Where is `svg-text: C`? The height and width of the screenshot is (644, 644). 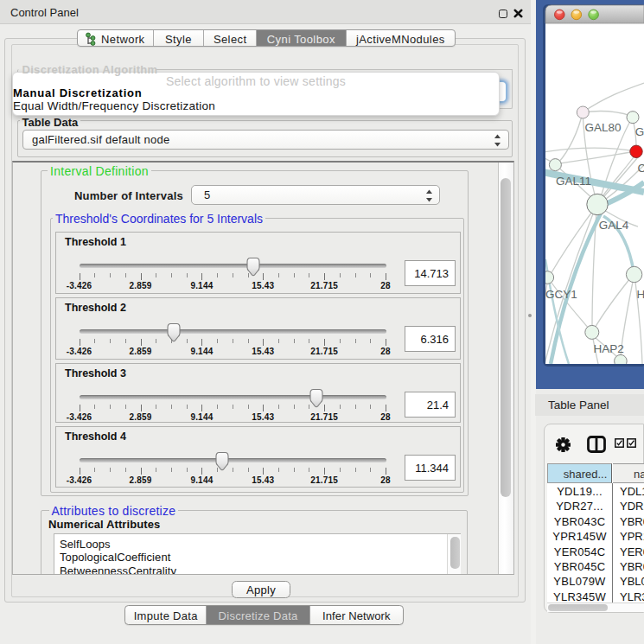
svg-text: C is located at coordinates (641, 168).